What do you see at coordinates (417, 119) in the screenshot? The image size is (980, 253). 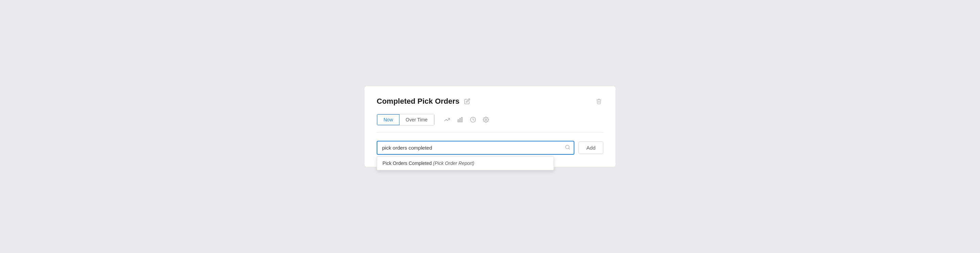 I see `tab-over-time: Over Time` at bounding box center [417, 119].